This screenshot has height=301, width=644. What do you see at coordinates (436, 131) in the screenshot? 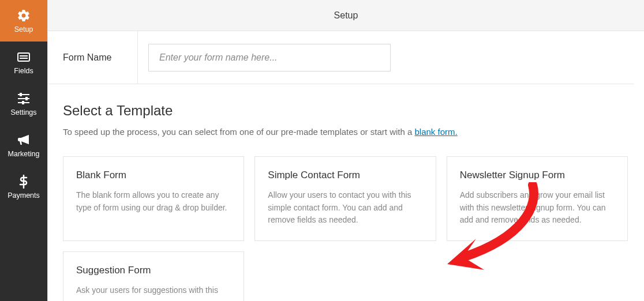
I see `blank-form-link: blank form.` at bounding box center [436, 131].